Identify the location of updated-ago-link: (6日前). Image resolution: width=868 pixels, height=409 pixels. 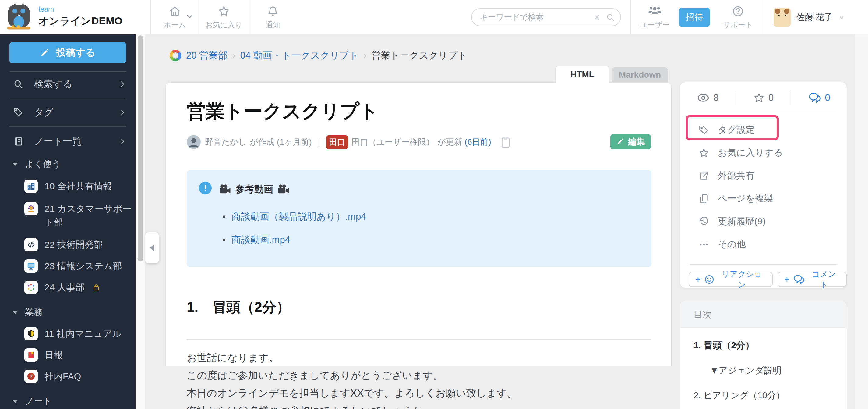
(478, 142).